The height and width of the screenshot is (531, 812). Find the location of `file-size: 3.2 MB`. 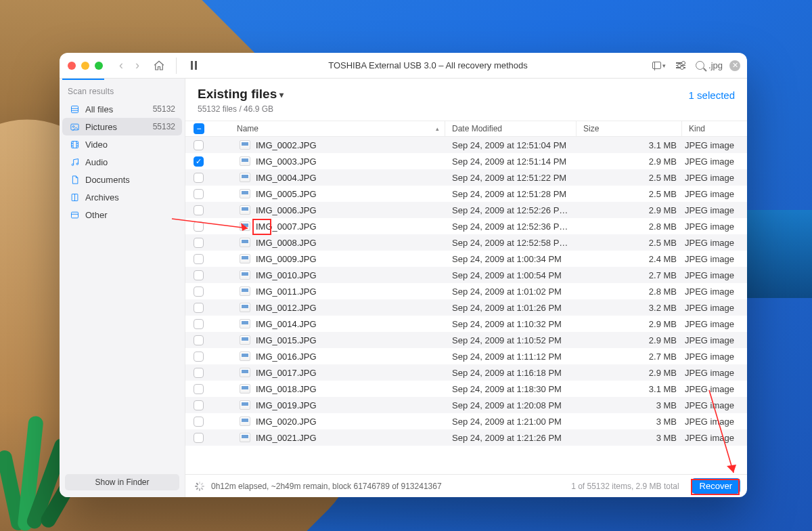

file-size: 3.2 MB is located at coordinates (629, 307).